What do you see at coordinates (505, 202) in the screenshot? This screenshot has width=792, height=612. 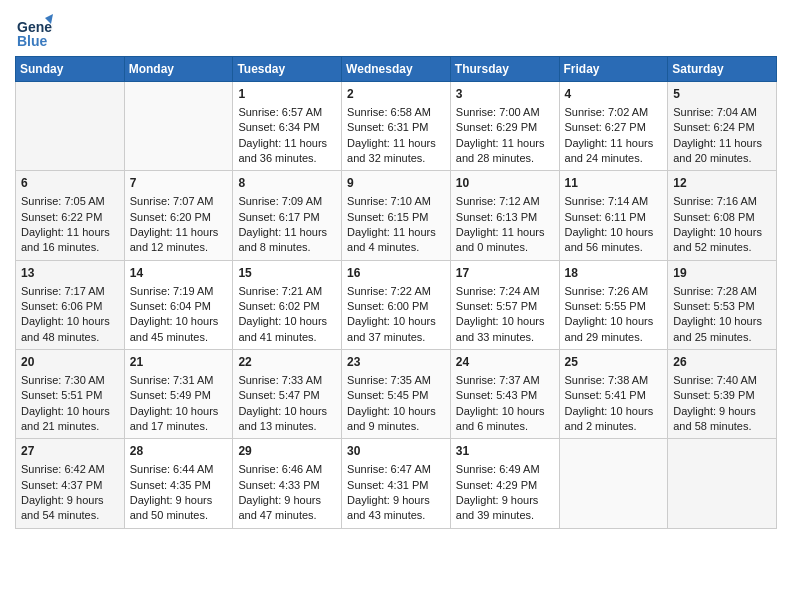 I see `sunrise-text: Sunrise: 7:12 AM` at bounding box center [505, 202].